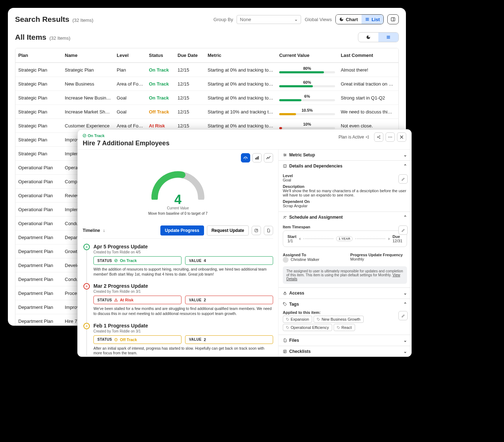 This screenshot has width=504, height=442. What do you see at coordinates (183, 260) in the screenshot?
I see `timeline-entry: Apr 5 Progress Update Created by Tom Rid…` at bounding box center [183, 260].